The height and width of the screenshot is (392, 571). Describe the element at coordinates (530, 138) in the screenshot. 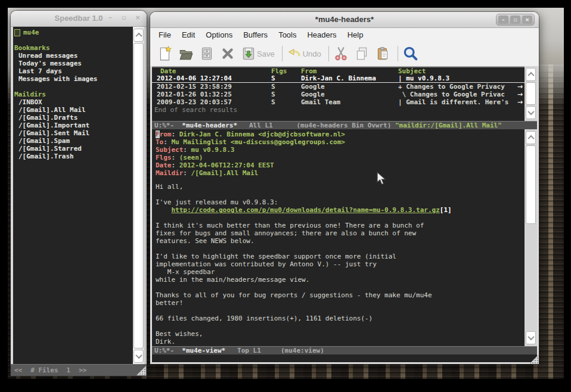

I see `chevron-up-icon` at that location.